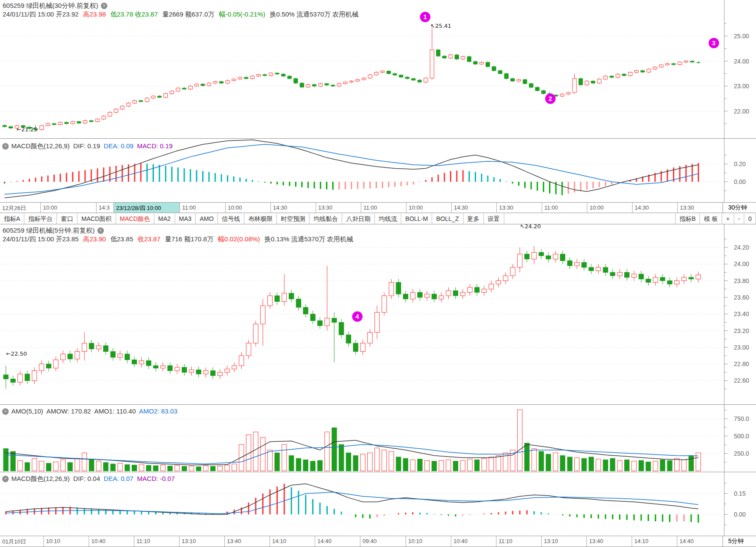 The image size is (756, 547). What do you see at coordinates (202, 541) in the screenshot?
I see `time-cell: 13:10` at bounding box center [202, 541].